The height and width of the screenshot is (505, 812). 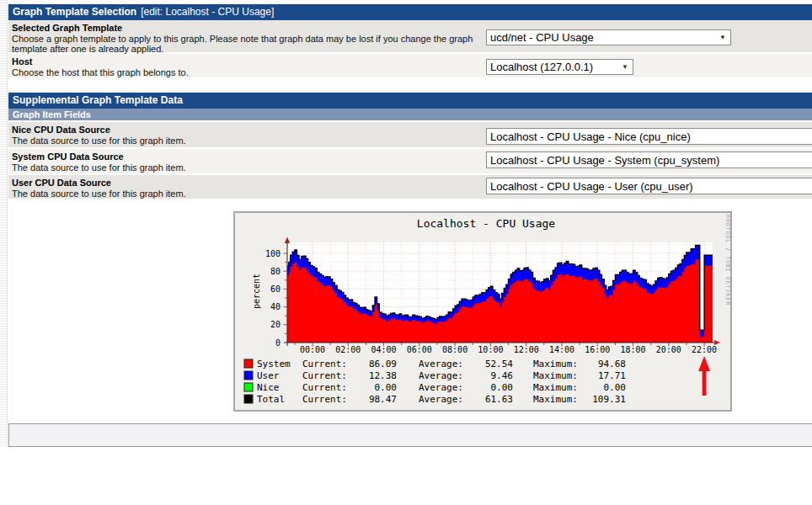 I want to click on x-tick-label: 02:00, so click(x=348, y=350).